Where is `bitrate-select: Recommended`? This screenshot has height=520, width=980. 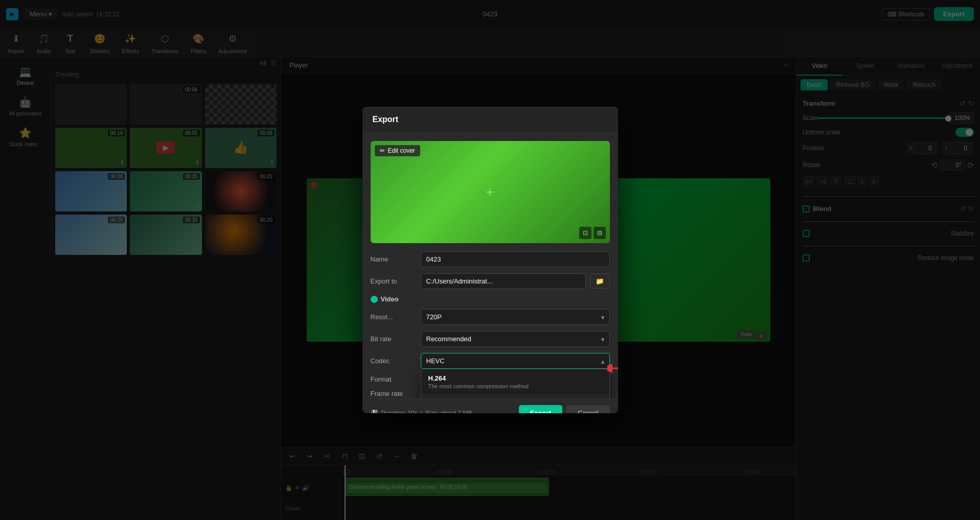
bitrate-select: Recommended is located at coordinates (515, 339).